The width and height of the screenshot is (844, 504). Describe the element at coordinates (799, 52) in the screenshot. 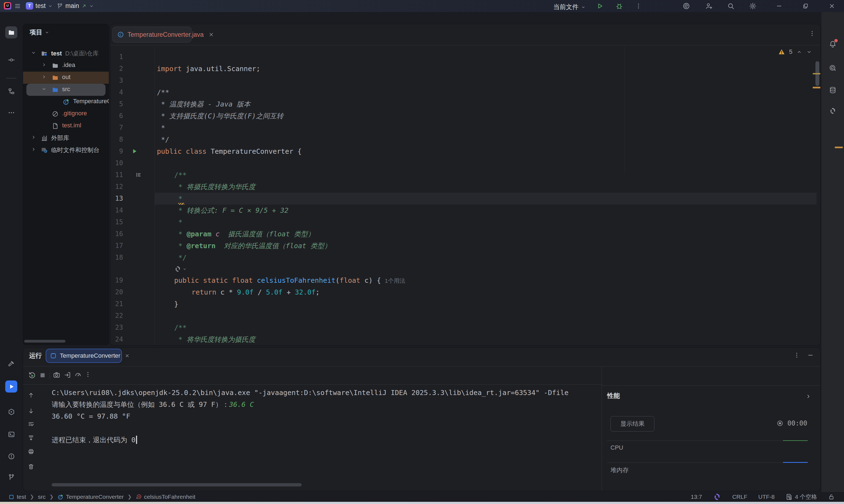

I see `previous-warning-icon` at that location.